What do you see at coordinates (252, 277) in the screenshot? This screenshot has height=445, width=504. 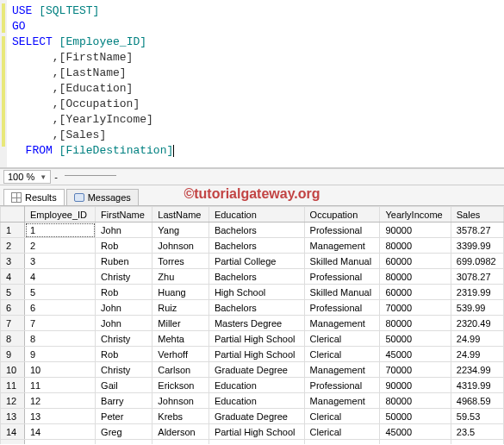 I see `table-row: 44ChristyZhuBachelorsProfessional8000030…` at bounding box center [252, 277].